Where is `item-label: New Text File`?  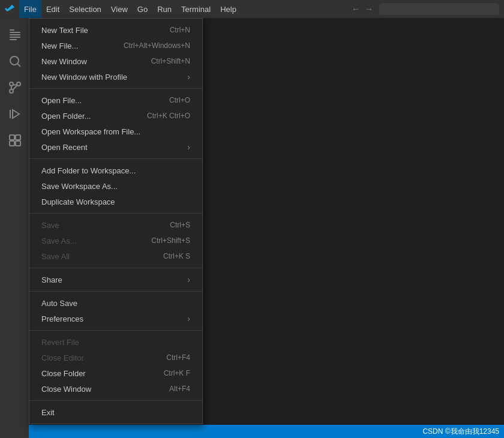 item-label: New Text File is located at coordinates (101, 30).